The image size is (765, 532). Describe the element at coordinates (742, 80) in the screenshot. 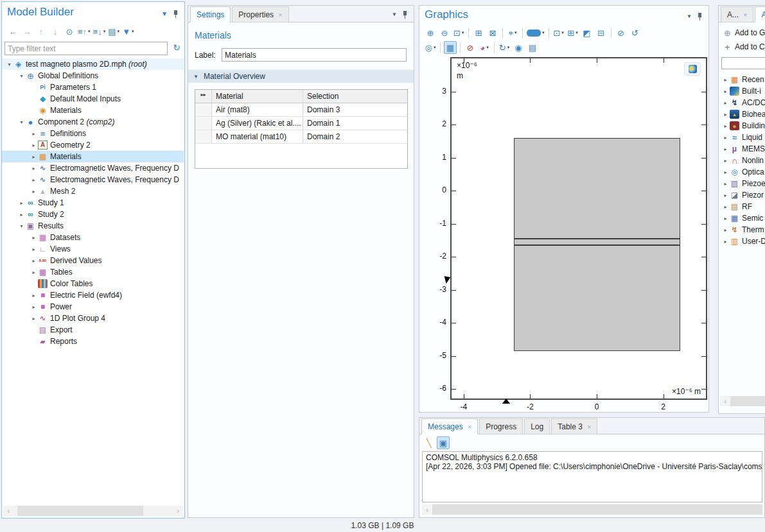

I see `material-category-recen: ▸▦Recen` at that location.